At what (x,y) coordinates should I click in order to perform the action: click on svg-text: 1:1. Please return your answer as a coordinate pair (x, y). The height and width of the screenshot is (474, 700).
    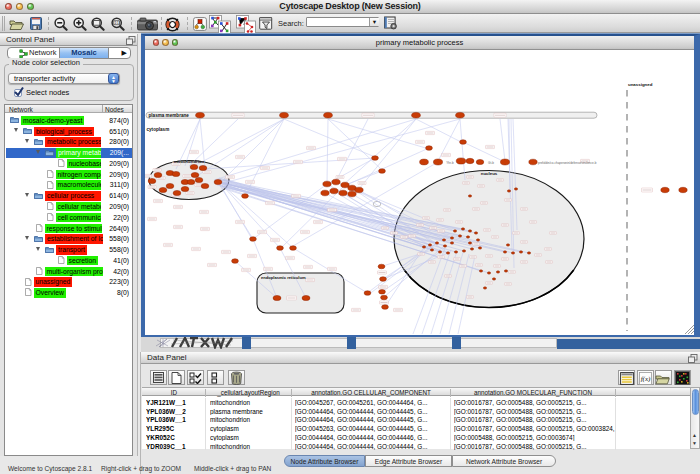
    Looking at the image, I should click on (116, 23).